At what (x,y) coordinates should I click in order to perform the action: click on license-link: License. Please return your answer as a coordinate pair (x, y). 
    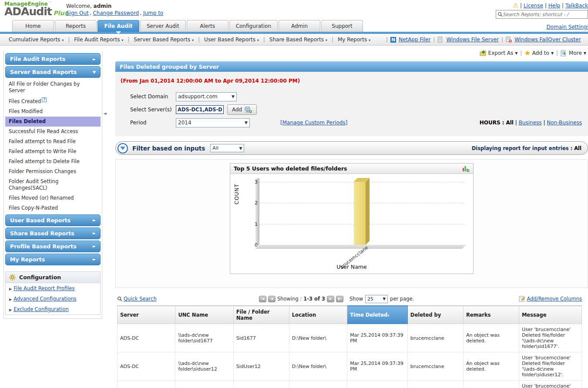
    Looking at the image, I should click on (534, 6).